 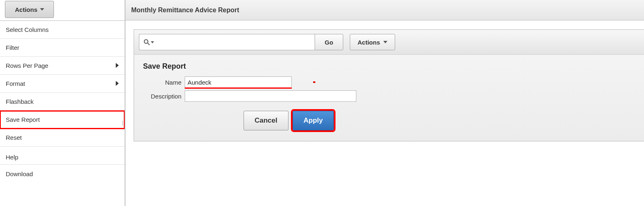 What do you see at coordinates (147, 42) in the screenshot?
I see `search-icon` at bounding box center [147, 42].